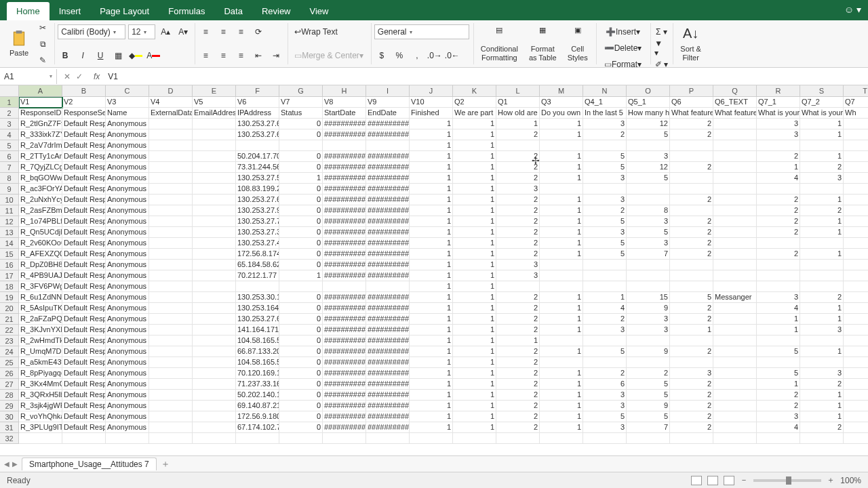 This screenshot has height=488, width=868. Describe the element at coordinates (183, 32) in the screenshot. I see `decrease-font-icon: A▾` at that location.